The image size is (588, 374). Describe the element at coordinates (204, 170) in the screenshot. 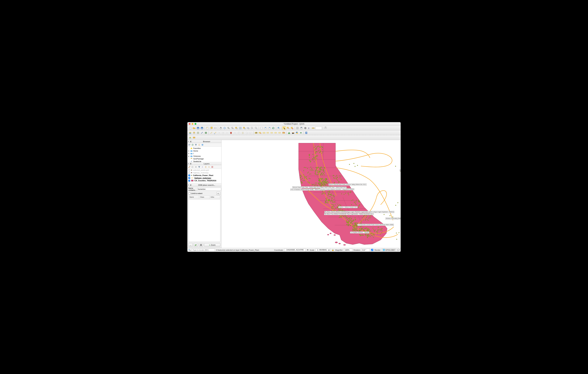

I see `layer-selected-points: selected_points.gml` at that location.